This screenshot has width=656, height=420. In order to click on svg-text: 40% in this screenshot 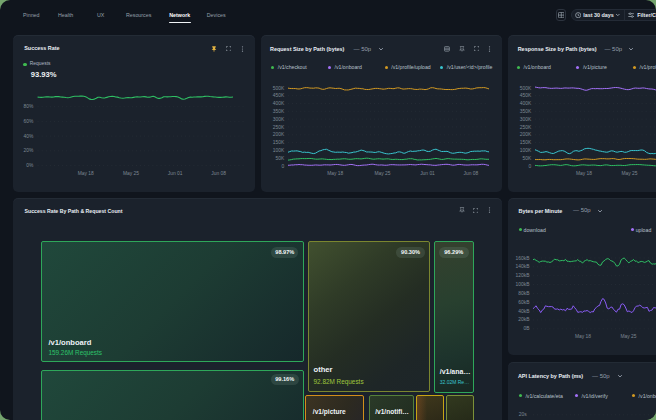, I will do `click(29, 136)`.